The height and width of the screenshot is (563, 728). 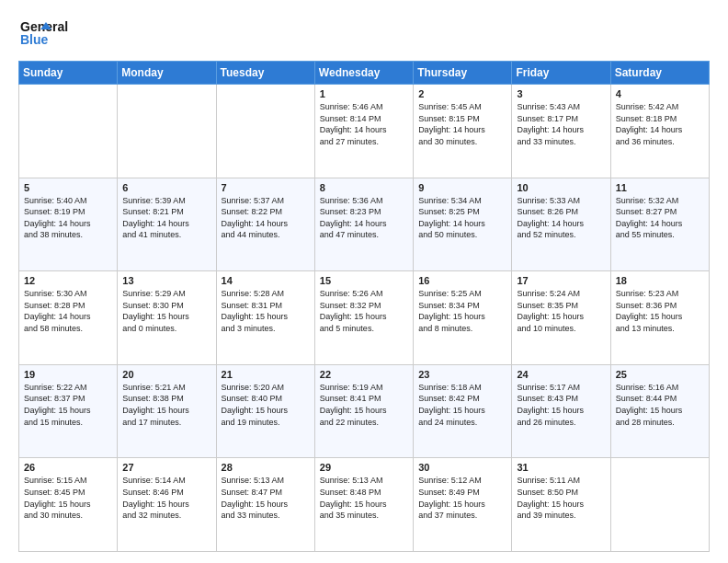 What do you see at coordinates (68, 74) in the screenshot?
I see `day-of-week-header: Sunday` at bounding box center [68, 74].